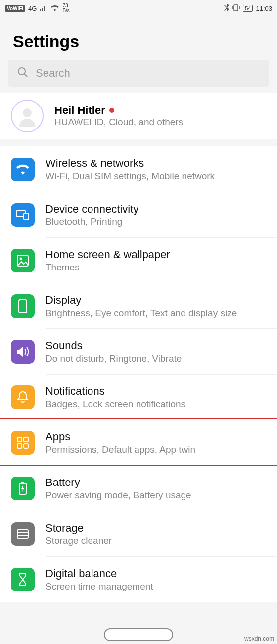 The width and height of the screenshot is (277, 644). What do you see at coordinates (27, 116) in the screenshot?
I see `avatar` at bounding box center [27, 116].